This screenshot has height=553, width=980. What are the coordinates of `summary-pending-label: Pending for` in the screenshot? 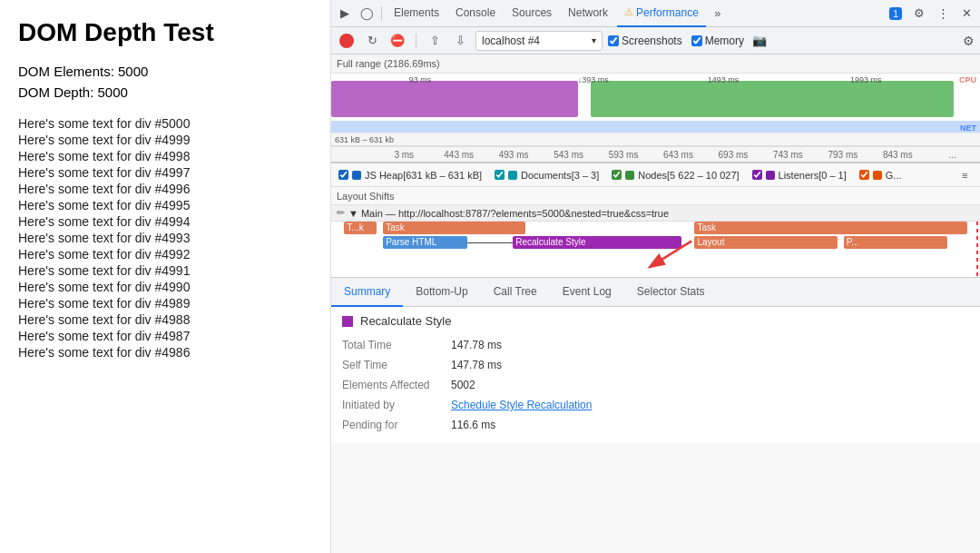 It's located at (397, 425).